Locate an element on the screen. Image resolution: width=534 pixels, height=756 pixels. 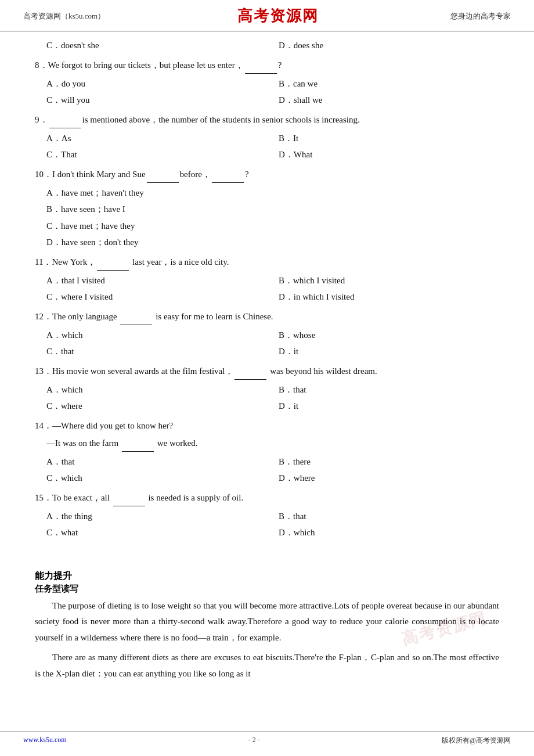
question-15: 15．To be exact，all is needed is a supply… is located at coordinates (267, 516).